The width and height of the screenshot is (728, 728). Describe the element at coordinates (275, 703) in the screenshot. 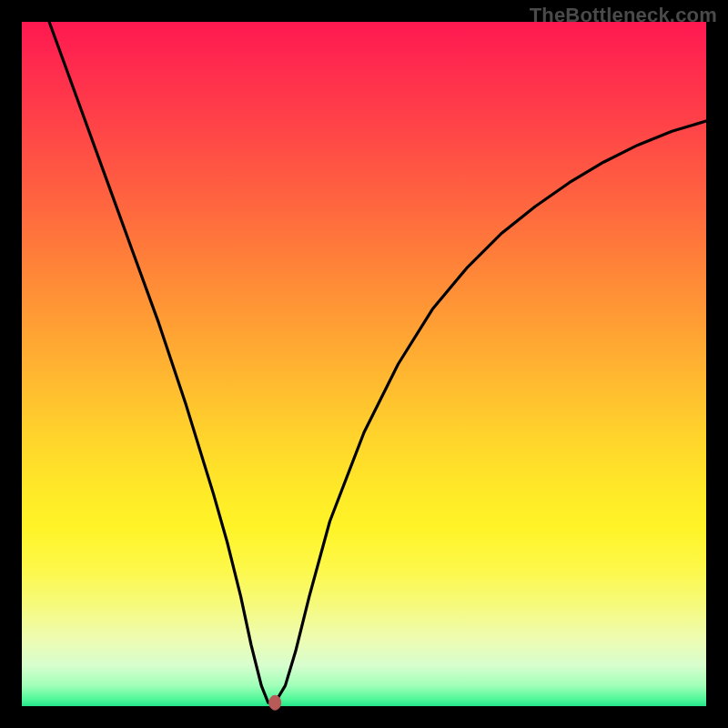

I see `min-marker` at that location.